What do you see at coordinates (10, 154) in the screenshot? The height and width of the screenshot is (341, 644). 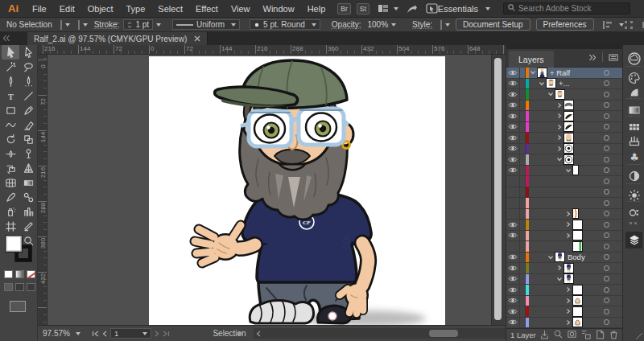 I see `width-tool` at bounding box center [10, 154].